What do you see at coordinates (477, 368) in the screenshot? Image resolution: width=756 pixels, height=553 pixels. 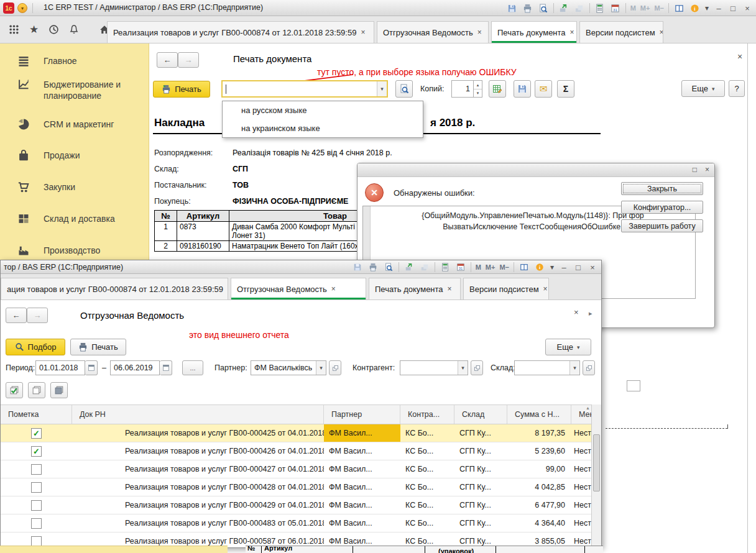 I see `contragent-open-button` at bounding box center [477, 368].